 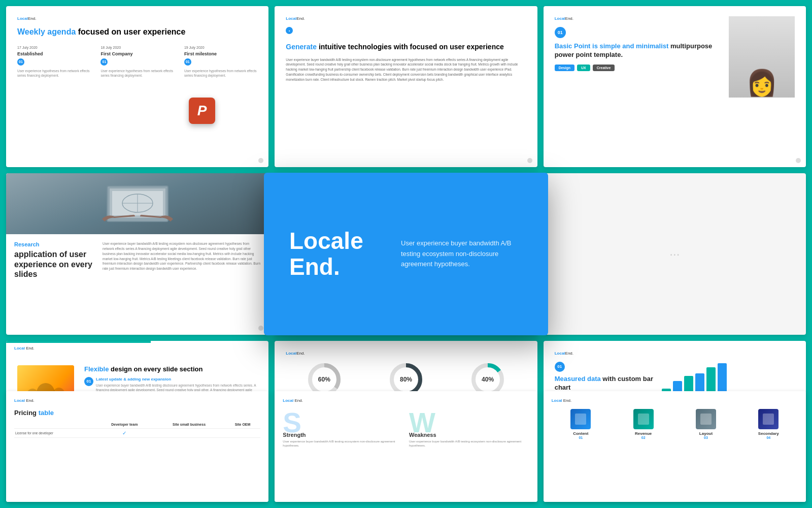 I want to click on pricing-headline: Pricing table, so click(x=137, y=412).